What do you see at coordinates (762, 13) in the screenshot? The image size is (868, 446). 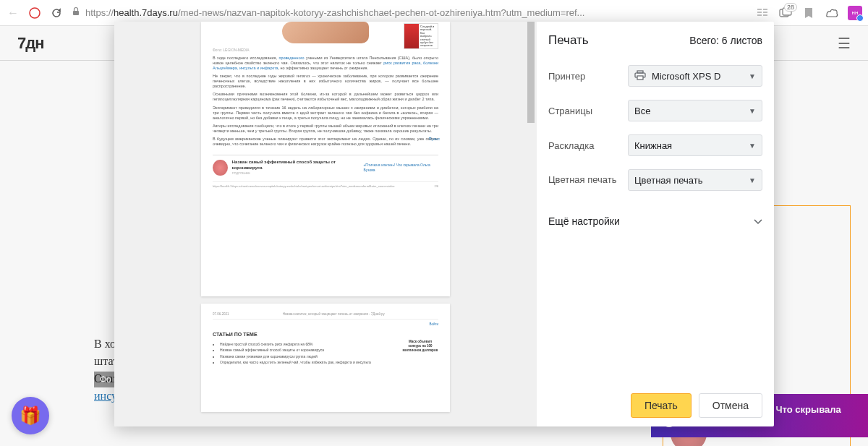 I see `reader-mode-icon` at bounding box center [762, 13].